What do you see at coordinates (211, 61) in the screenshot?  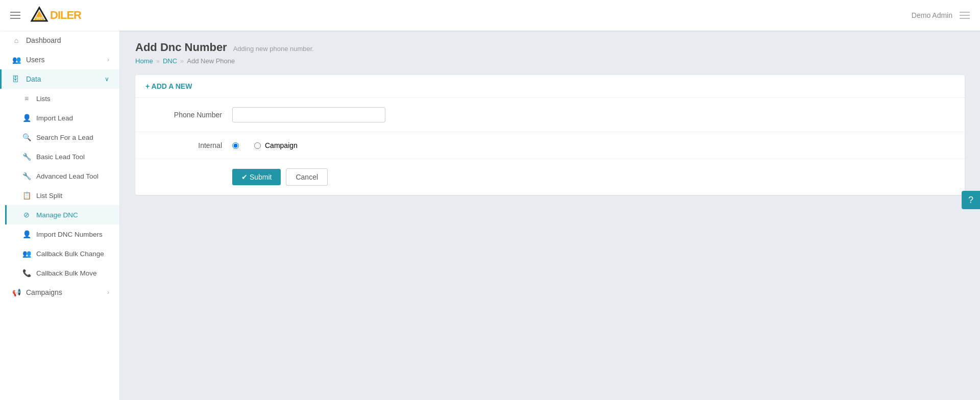 I see `breadcrumb-current: Add New Phone` at bounding box center [211, 61].